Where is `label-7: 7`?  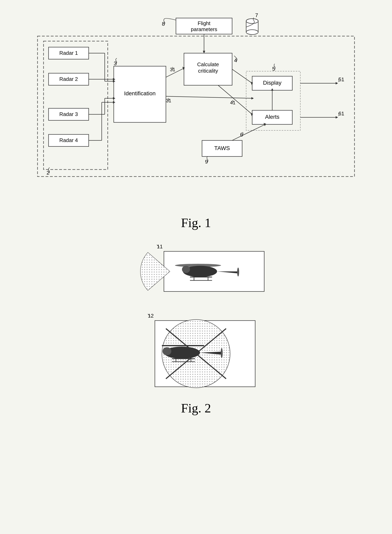
label-7: 7 is located at coordinates (257, 15).